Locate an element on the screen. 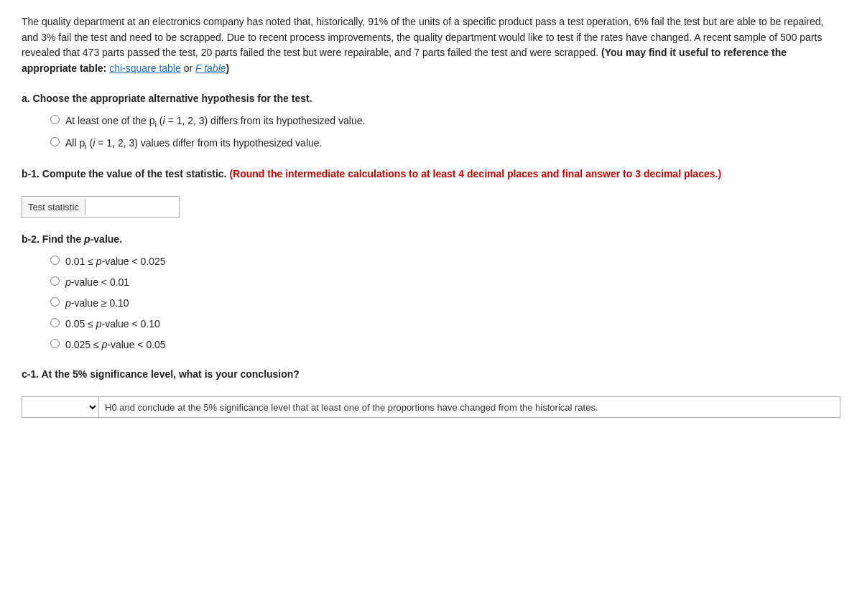  radio-pv4-label: 0.05 ≤ p-value < 0.10 is located at coordinates (113, 325).